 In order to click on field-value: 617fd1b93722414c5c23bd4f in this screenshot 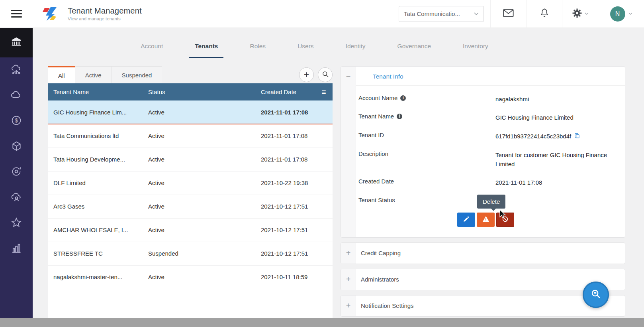, I will do `click(533, 136)`.